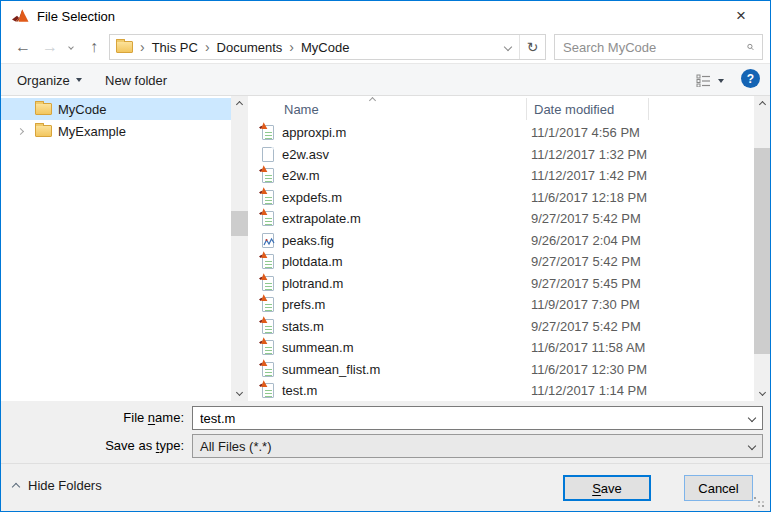  I want to click on command-toolbar: Organize New folder ?, so click(386, 80).